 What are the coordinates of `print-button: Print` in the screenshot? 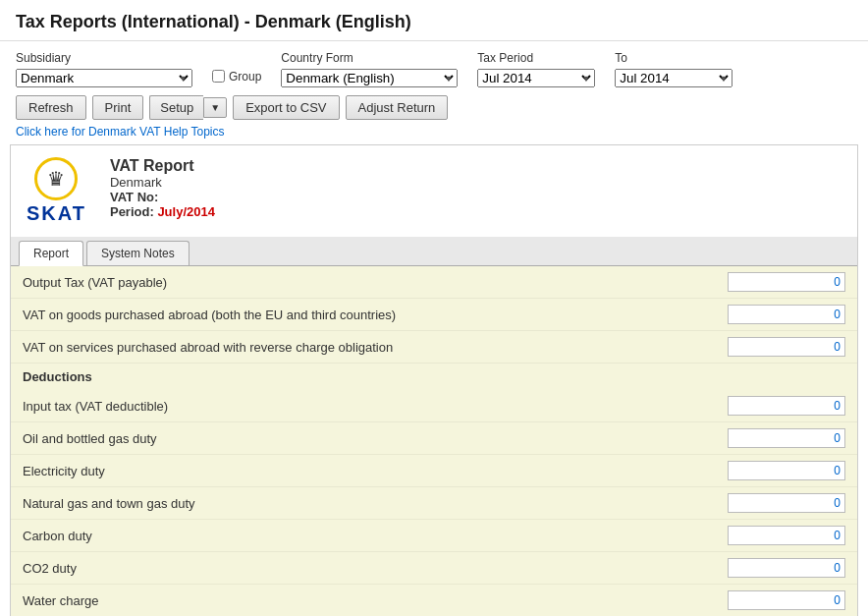 It's located at (118, 108).